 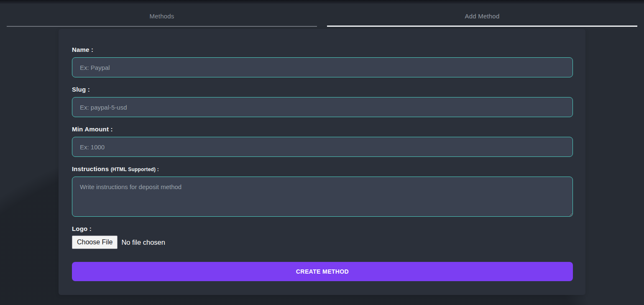 I want to click on choose-file-button: Choose File, so click(x=95, y=242).